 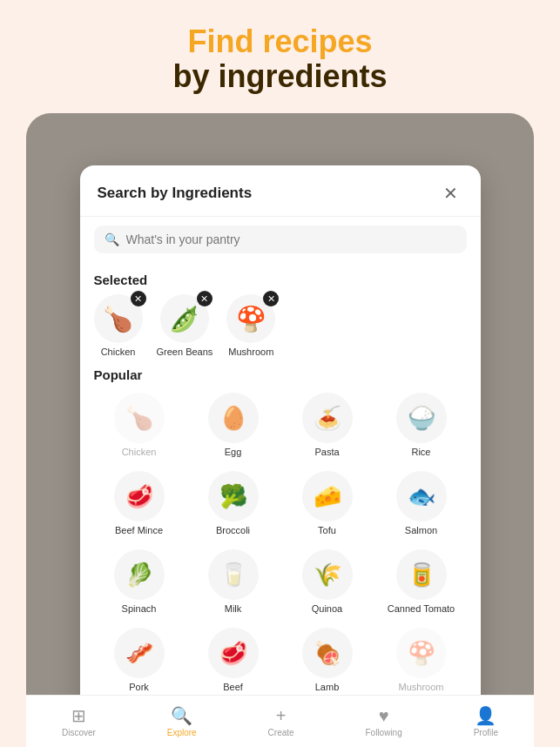 What do you see at coordinates (280, 721) in the screenshot?
I see `bottom-nav: ⊞ Discover 🔍 Explore + Create ♥ Followin…` at bounding box center [280, 721].